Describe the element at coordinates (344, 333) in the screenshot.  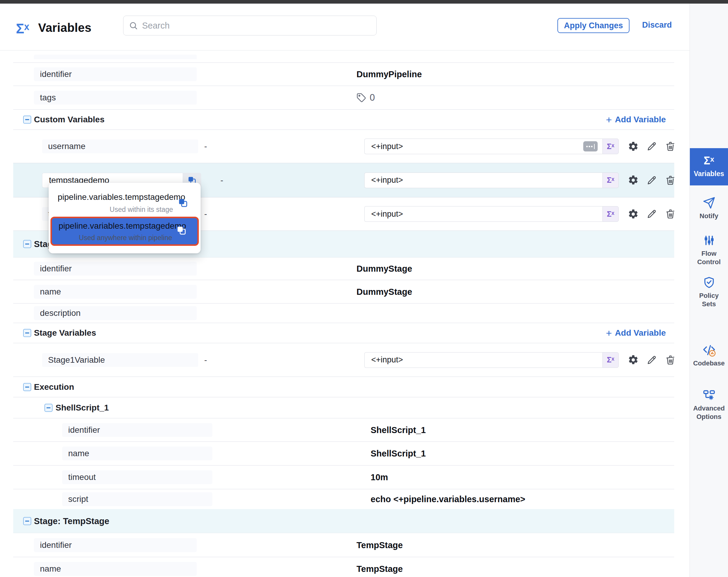
I see `section-header-stage-variables: Stage Variables + Add Variable` at that location.